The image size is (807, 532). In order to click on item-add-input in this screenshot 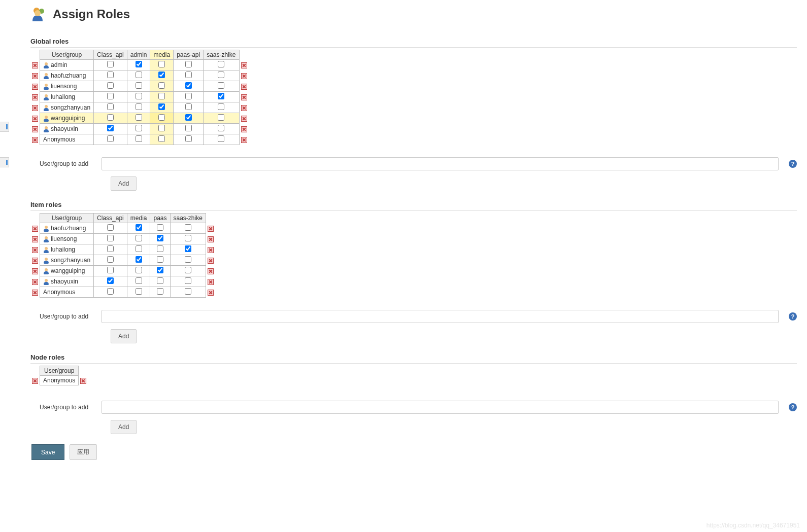, I will do `click(440, 316)`.